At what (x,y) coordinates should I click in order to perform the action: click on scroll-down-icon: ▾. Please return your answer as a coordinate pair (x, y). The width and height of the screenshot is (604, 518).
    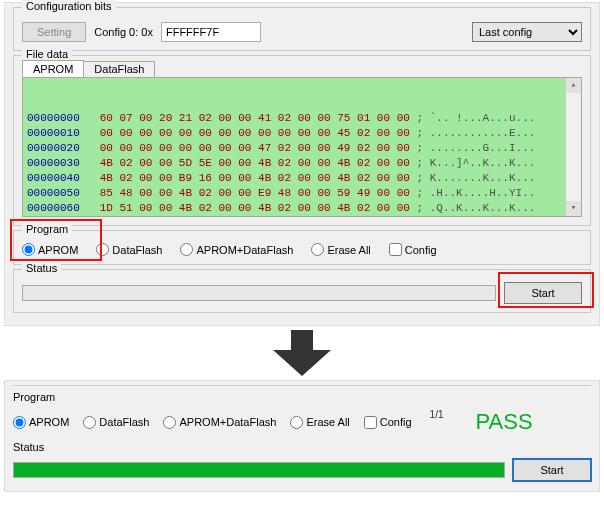
    Looking at the image, I should click on (574, 208).